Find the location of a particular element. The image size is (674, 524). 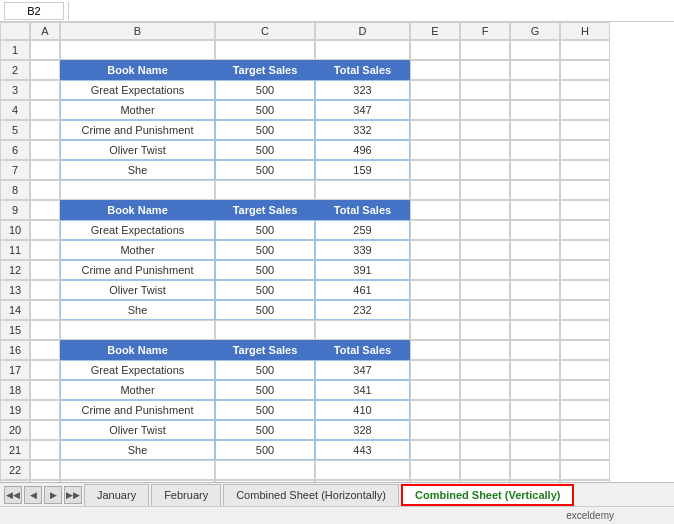

cell-g19 is located at coordinates (535, 410).